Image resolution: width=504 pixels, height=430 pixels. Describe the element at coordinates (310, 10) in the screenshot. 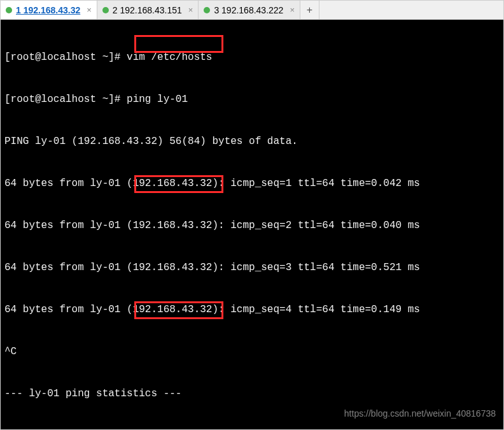

I see `new-tab-button: +` at that location.